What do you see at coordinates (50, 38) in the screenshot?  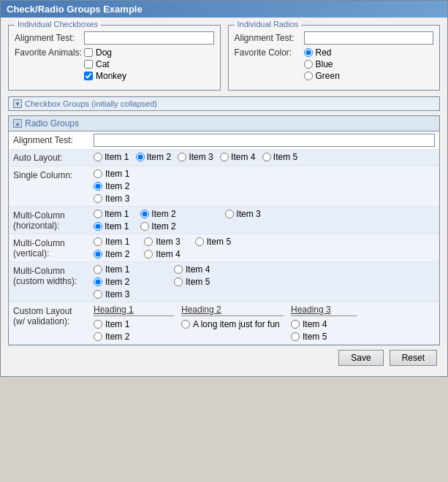 I see `checkbox-alignment-label: Alignment Test:` at bounding box center [50, 38].